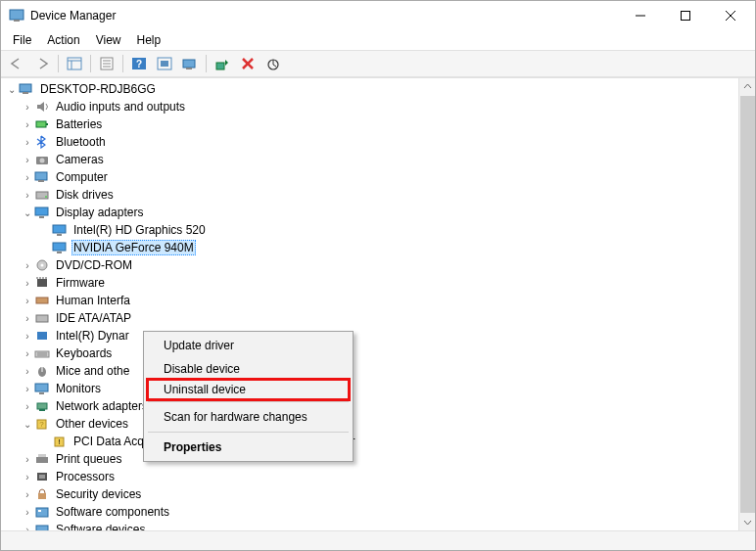 This screenshot has height=551, width=756. I want to click on scroll-thumb, so click(748, 304).